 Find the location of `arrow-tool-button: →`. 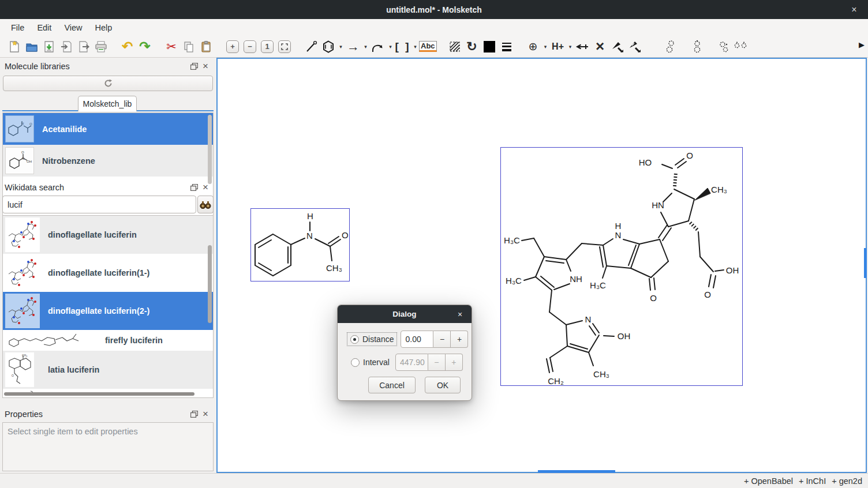

arrow-tool-button: → is located at coordinates (353, 47).